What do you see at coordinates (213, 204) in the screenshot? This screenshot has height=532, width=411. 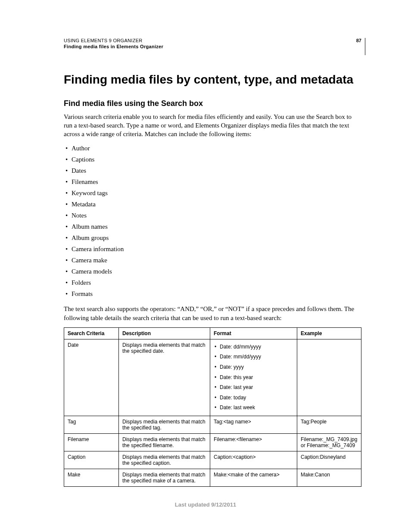 I see `list-item: Metadata` at bounding box center [213, 204].